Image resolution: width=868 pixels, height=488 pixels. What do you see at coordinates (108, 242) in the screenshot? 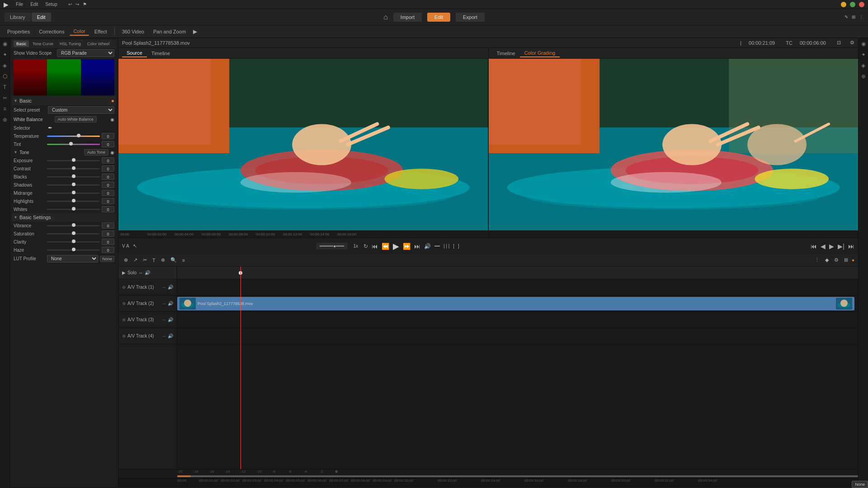
I see `clarity-value: 0` at bounding box center [108, 242].